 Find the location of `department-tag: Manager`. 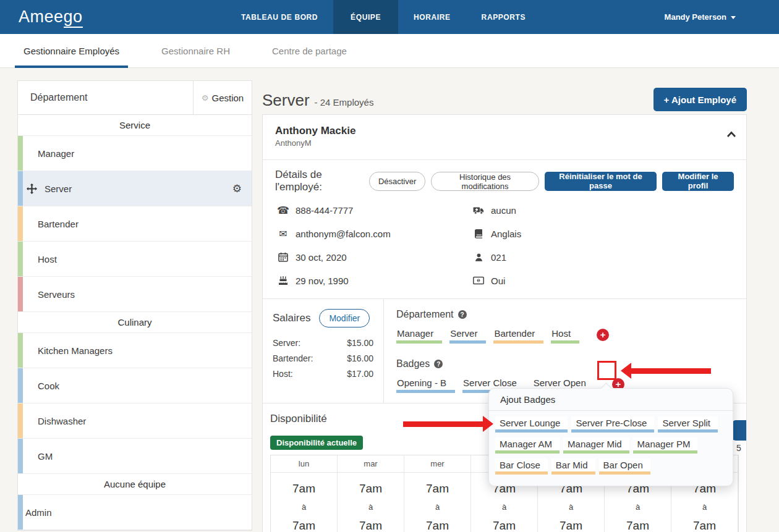

department-tag: Manager is located at coordinates (419, 336).